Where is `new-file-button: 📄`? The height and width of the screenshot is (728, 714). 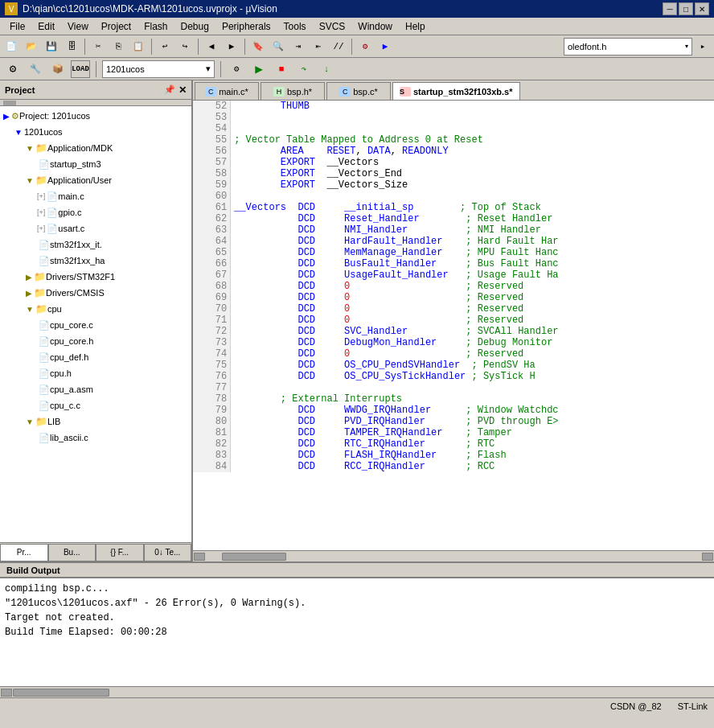
new-file-button: 📄 is located at coordinates (11, 47).